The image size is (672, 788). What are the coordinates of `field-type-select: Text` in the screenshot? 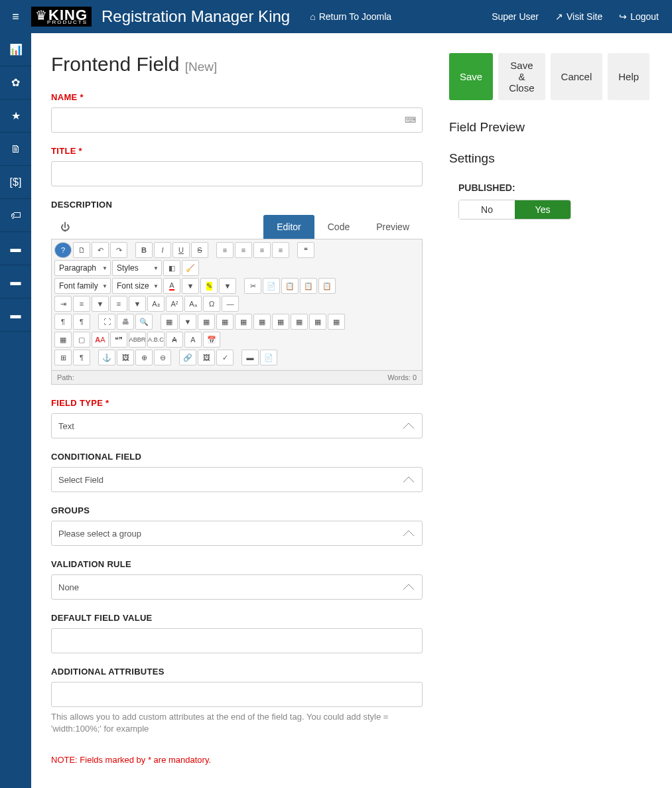 It's located at (237, 426).